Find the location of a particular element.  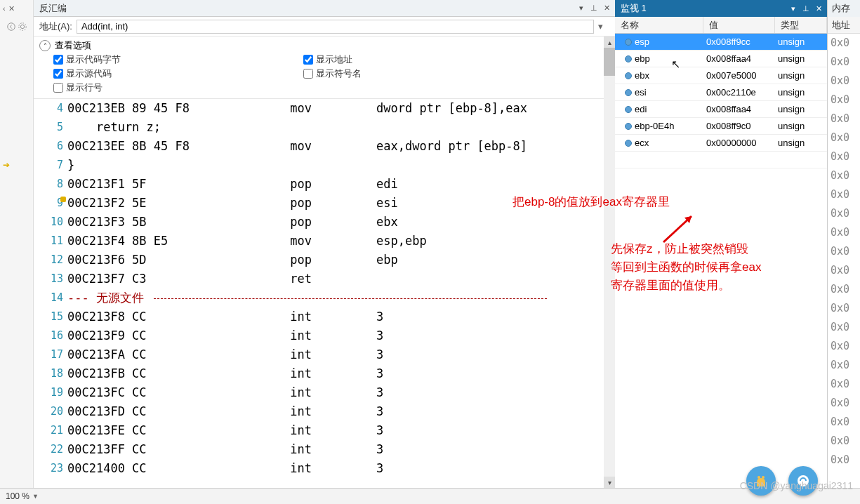

code-line: 00C213F8 CC int 3 is located at coordinates (341, 317).